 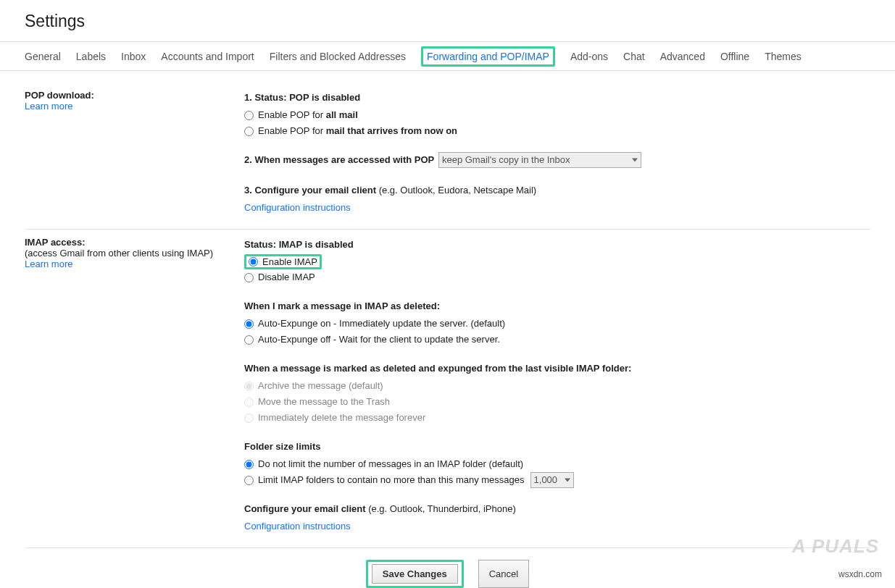 I want to click on imap-configure-hint: (e.g. Outlook, Thunderbird, iPhone), so click(x=442, y=508).